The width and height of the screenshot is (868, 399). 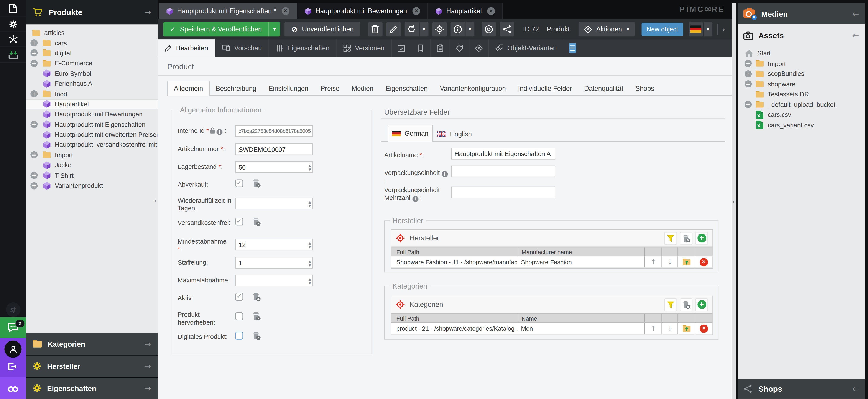 I want to click on maximalabnahme-input, so click(x=274, y=280).